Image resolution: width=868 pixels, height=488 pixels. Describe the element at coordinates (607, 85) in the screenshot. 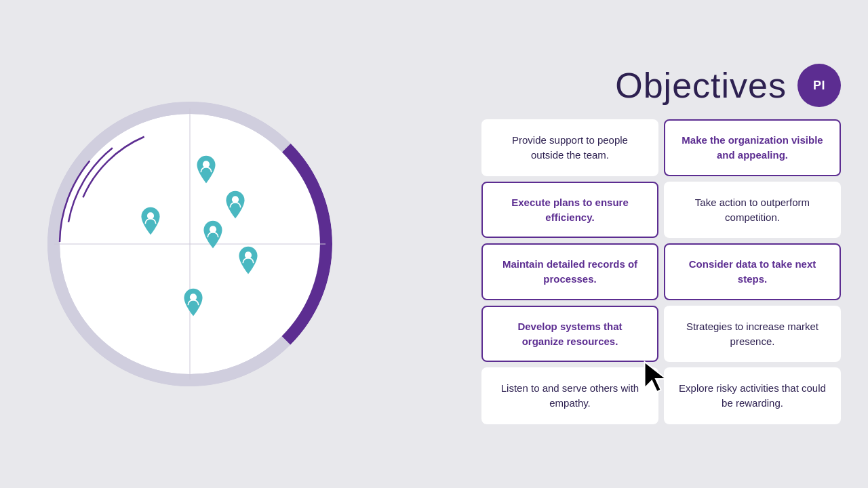

I see `objectives-header: Objectives PI` at that location.